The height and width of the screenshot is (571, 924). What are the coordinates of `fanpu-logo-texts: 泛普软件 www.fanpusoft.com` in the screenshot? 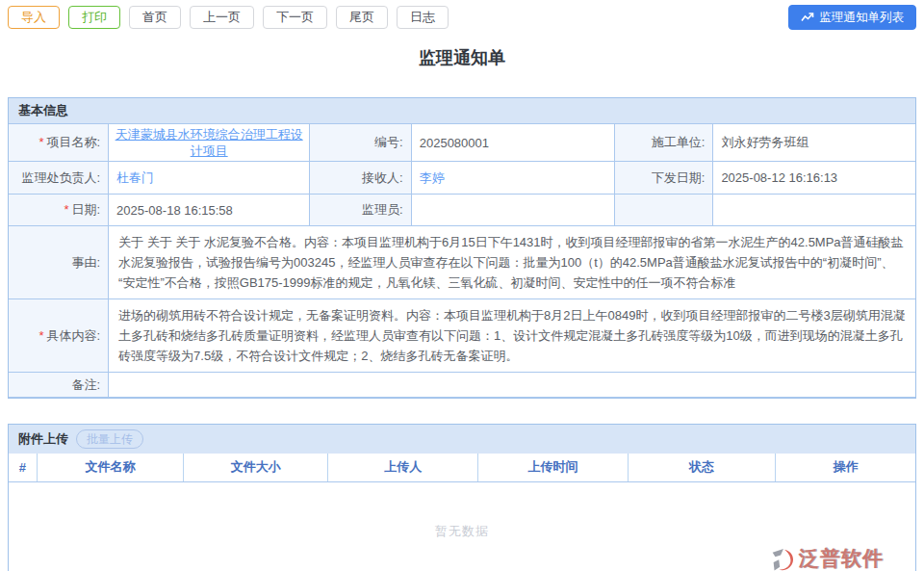 It's located at (855, 559).